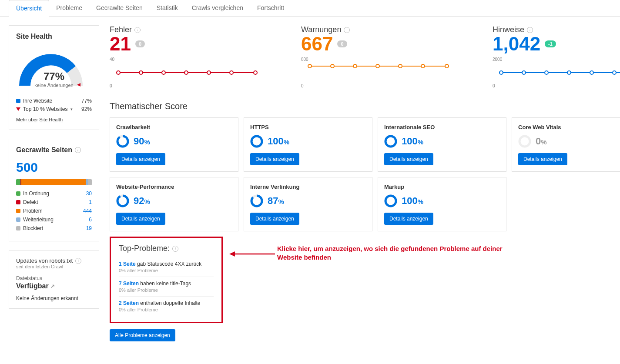 This screenshot has width=620, height=364. Describe the element at coordinates (54, 77) in the screenshot. I see `site-health-card: Site Health 77% keine Änderungen Ihre We…` at that location.